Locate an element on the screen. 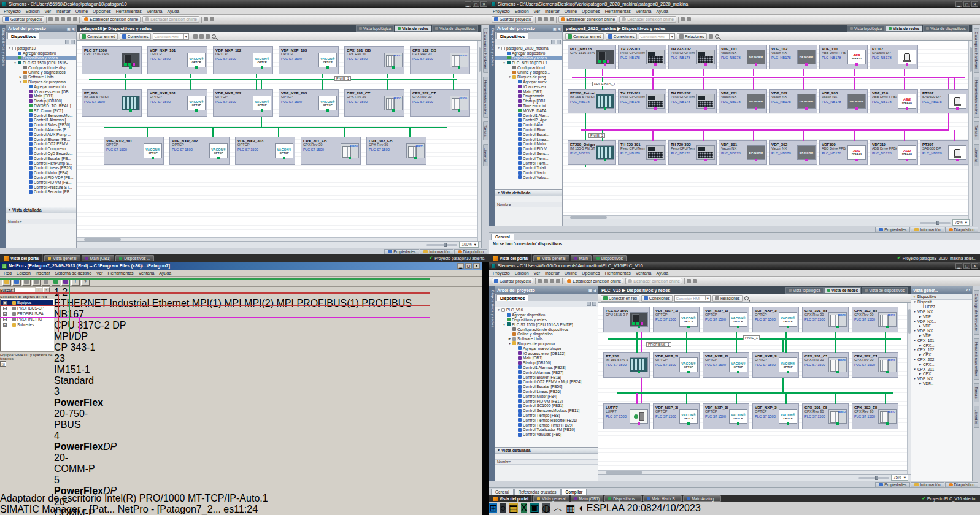 The height and width of the screenshot is (515, 980). tree-item: Control SC1000 [FB31] is located at coordinates (546, 406).